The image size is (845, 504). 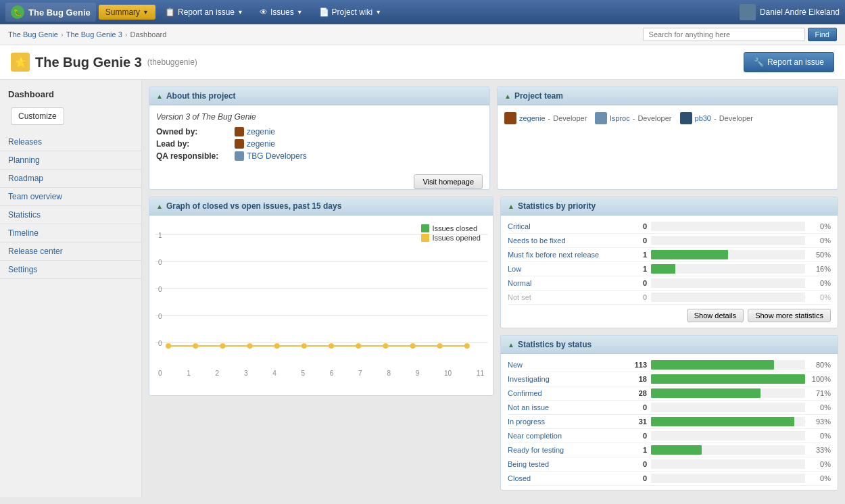 I want to click on sidebar-item-releases: Releases, so click(x=70, y=142).